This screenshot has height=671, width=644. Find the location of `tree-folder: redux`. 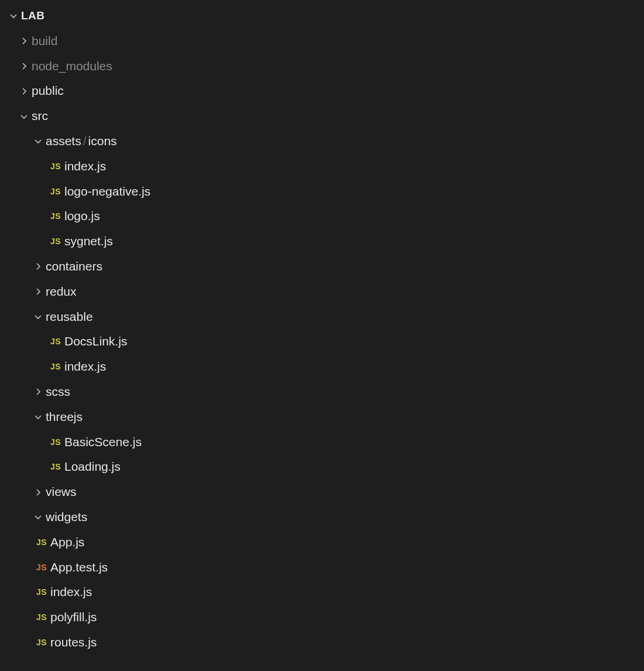

tree-folder: redux is located at coordinates (322, 292).